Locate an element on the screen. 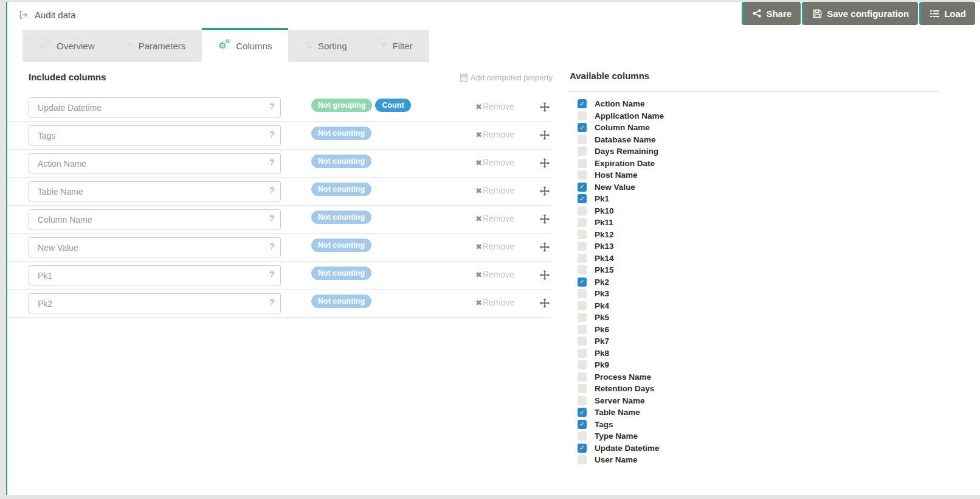 This screenshot has height=499, width=980. available-column-item: ✓ Update Datetime is located at coordinates (759, 448).